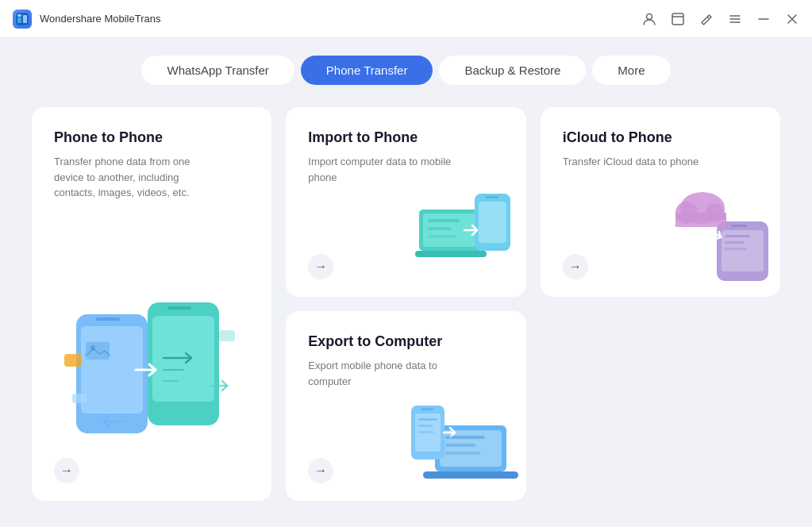  Describe the element at coordinates (152, 138) in the screenshot. I see `card-phone-to-phone-title: Phone to Phone` at that location.